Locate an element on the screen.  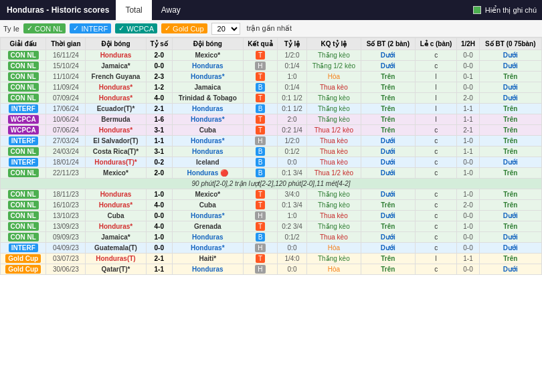
cell-team2: Jamaica is located at coordinates (207, 88).